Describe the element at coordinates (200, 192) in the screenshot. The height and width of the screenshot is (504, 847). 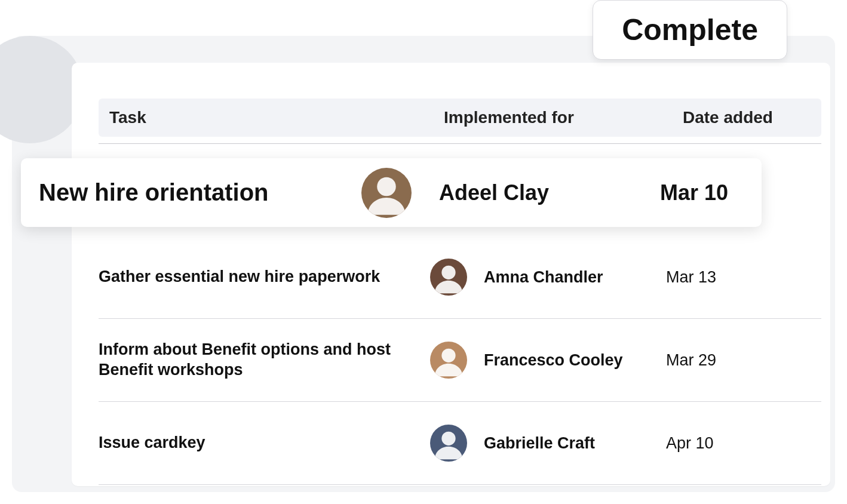
I see `task-name: New hire orientation` at that location.